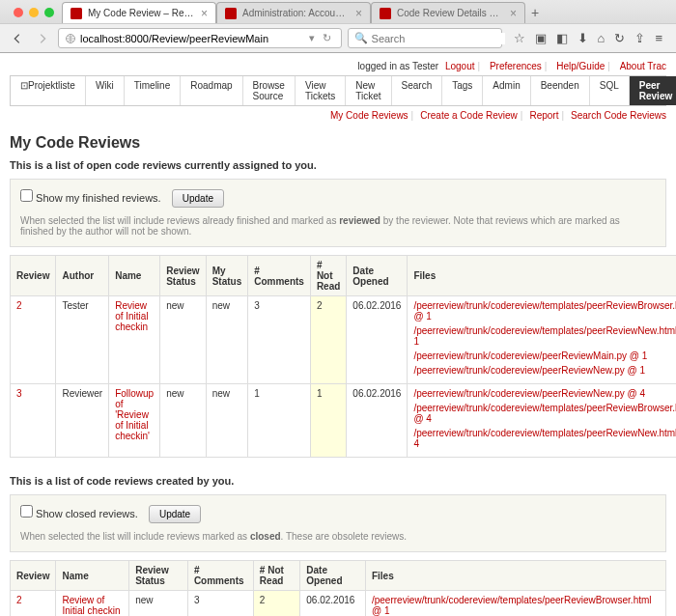  What do you see at coordinates (326, 39) in the screenshot?
I see `reload-icon: ↻` at bounding box center [326, 39].